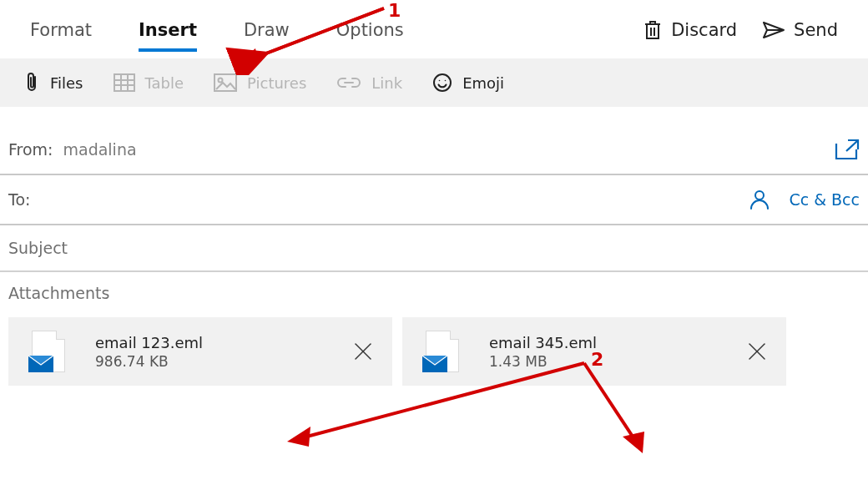 The width and height of the screenshot is (868, 485). I want to click on table-icon, so click(124, 83).